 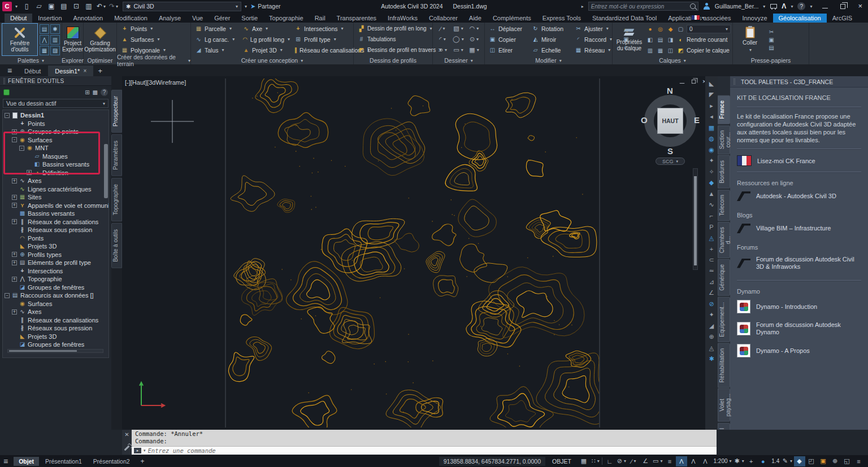 What do you see at coordinates (44, 29) in the screenshot?
I see `properties-palette-icon: ▤` at bounding box center [44, 29].